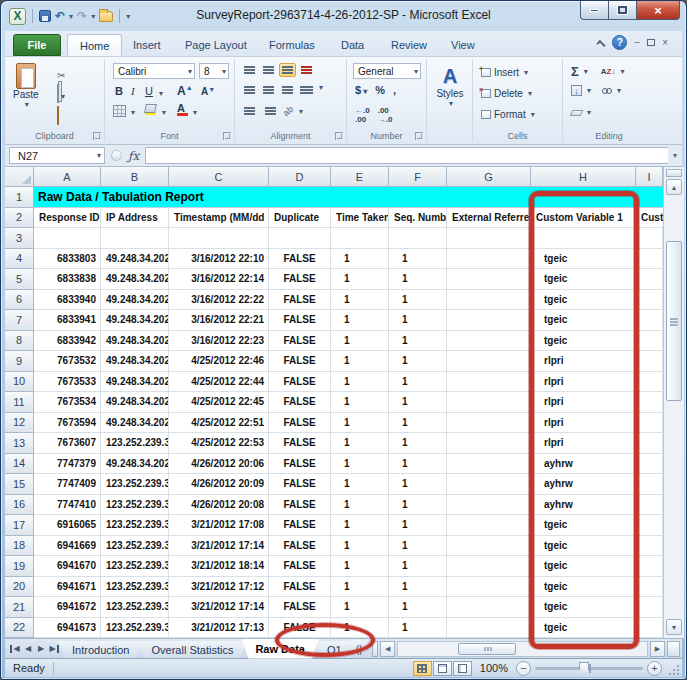 The width and height of the screenshot is (687, 680). What do you see at coordinates (268, 90) in the screenshot?
I see `align-center-button` at bounding box center [268, 90].